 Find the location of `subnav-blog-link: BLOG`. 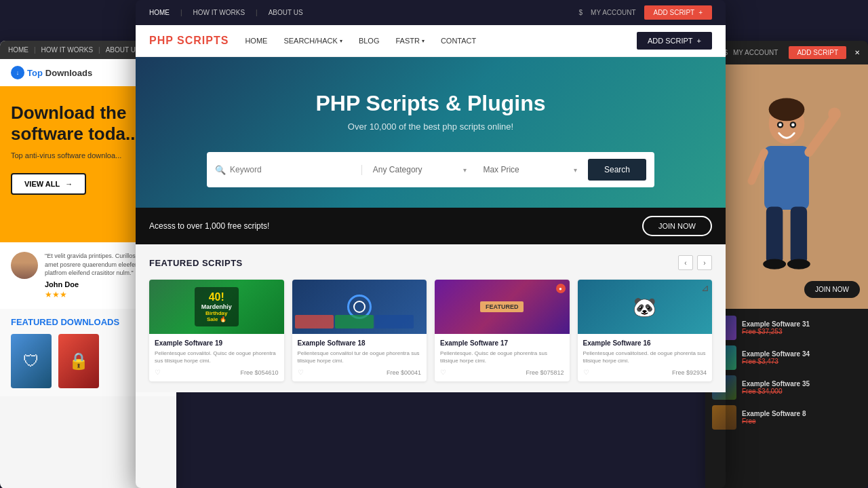

subnav-blog-link: BLOG is located at coordinates (369, 41).